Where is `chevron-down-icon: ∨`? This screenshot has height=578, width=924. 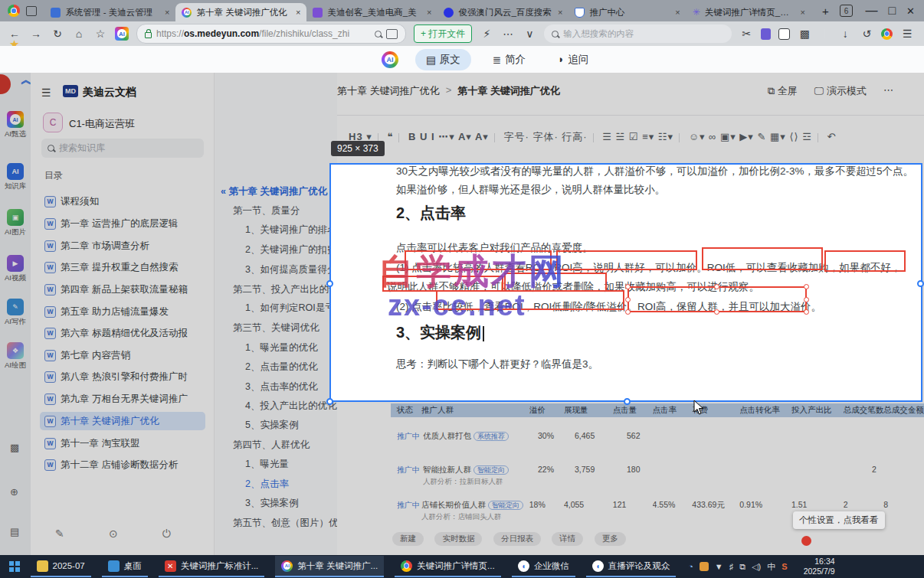 chevron-down-icon: ∨ is located at coordinates (529, 34).